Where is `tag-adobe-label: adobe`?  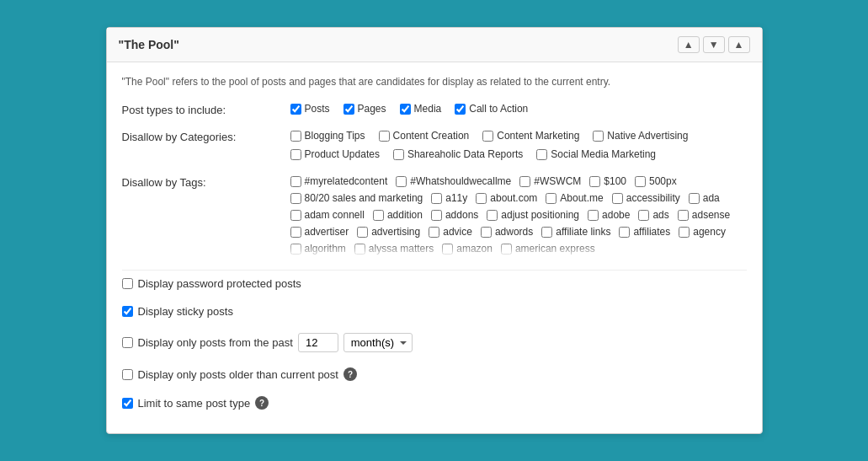 tag-adobe-label: adobe is located at coordinates (616, 215).